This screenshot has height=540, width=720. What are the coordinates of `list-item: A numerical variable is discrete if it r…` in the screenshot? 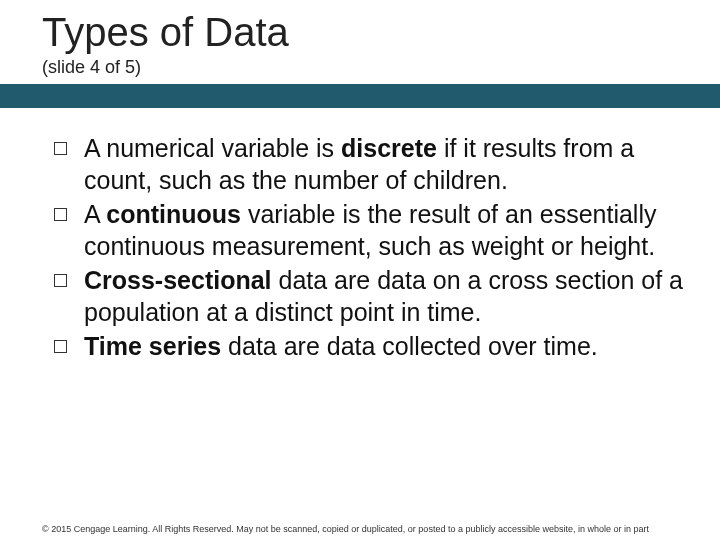 It's located at (370, 164).